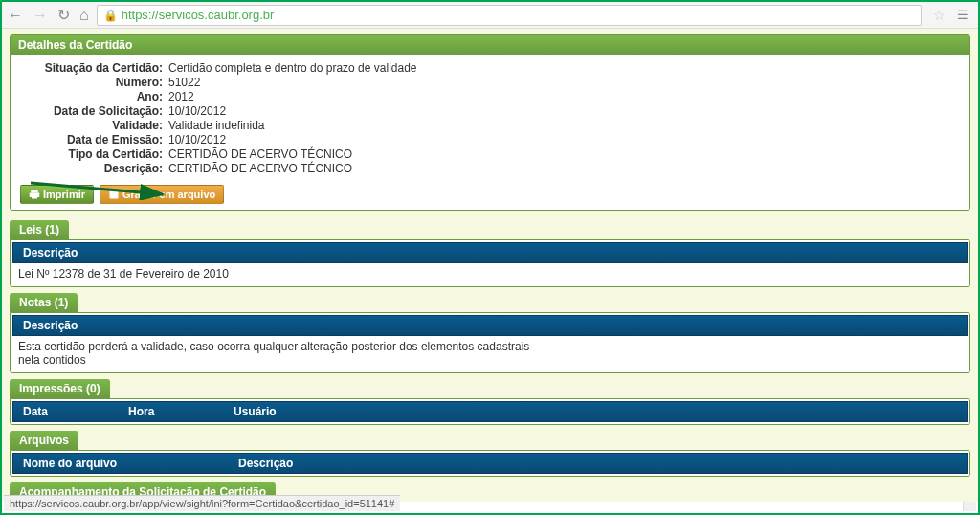  I want to click on impressoes-body: Data Hora Usuário, so click(490, 412).